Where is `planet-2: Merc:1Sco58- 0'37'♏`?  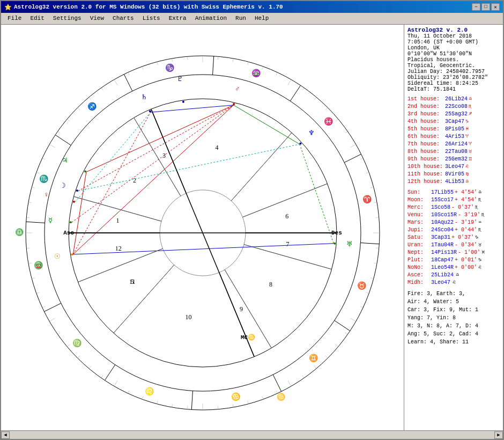
planet-2: Merc:1Sco58- 0'37'♏ is located at coordinates (454, 208).